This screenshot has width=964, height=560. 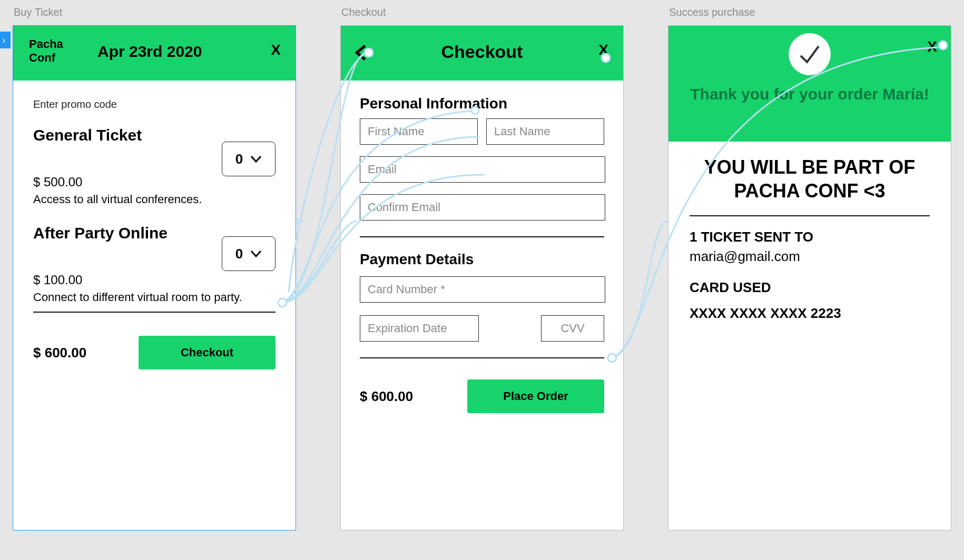 What do you see at coordinates (387, 397) in the screenshot?
I see `checkout-total: $ 600.00` at bounding box center [387, 397].